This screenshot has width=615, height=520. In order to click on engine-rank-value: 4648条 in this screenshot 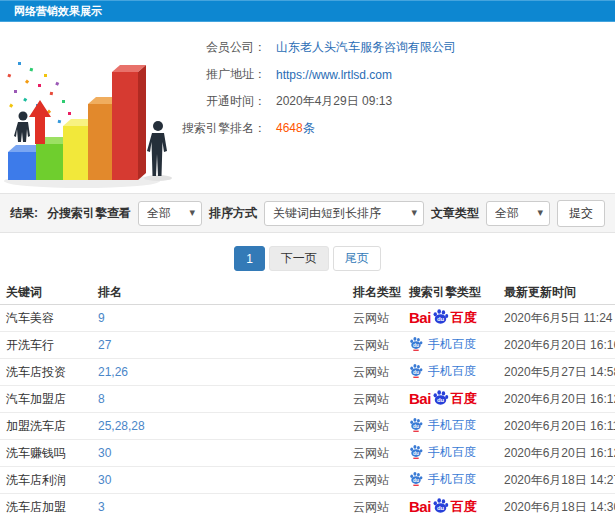, I will do `click(296, 128)`.